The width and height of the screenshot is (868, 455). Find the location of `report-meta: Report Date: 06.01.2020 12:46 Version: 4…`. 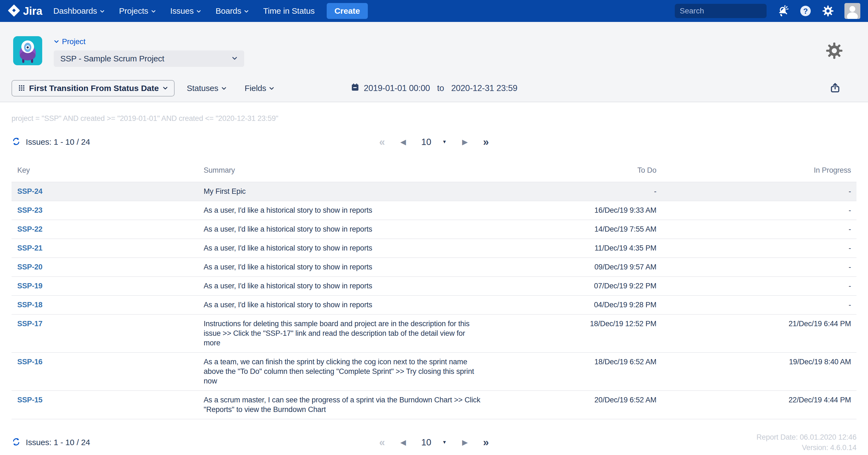

report-meta: Report Date: 06.01.2020 12:46 Version: 4… is located at coordinates (807, 442).